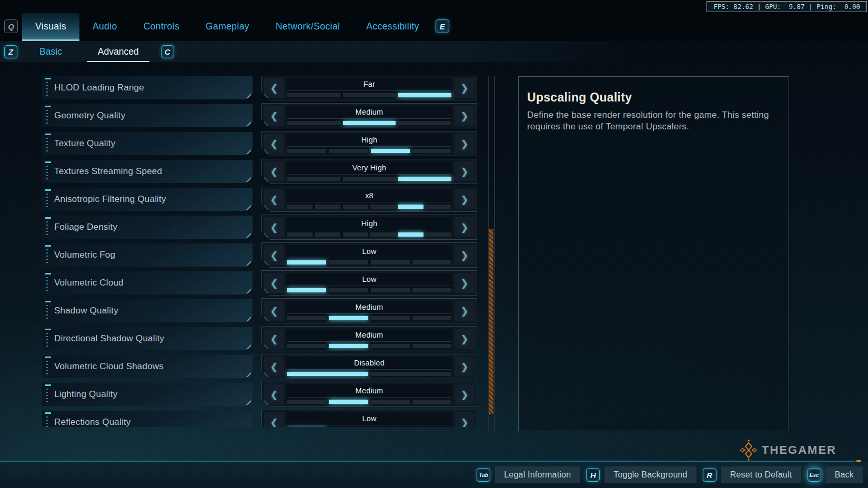  I want to click on setting-row: Shadow Quality ❮ Medium ❯, so click(260, 311).